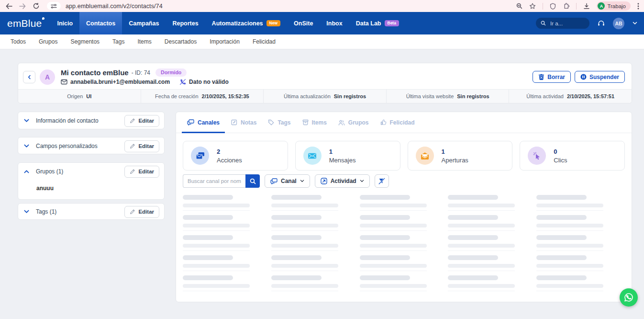 This screenshot has width=644, height=319. I want to click on filters-row: Canal Actividad, so click(404, 181).